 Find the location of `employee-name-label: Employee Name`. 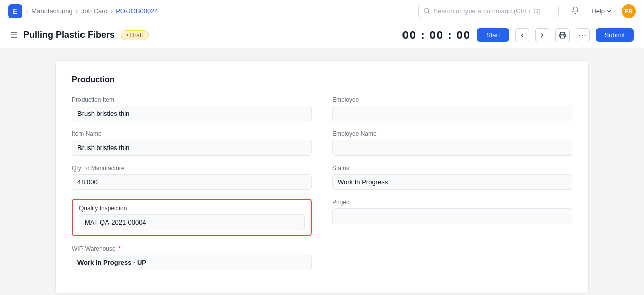

employee-name-label: Employee Name is located at coordinates (452, 134).